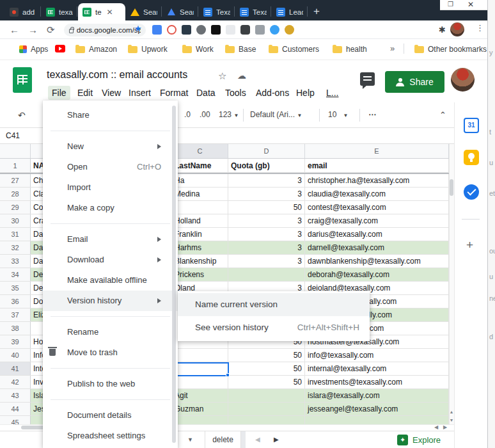 The height and width of the screenshot is (448, 495). I want to click on file-menu-item-publish-to-the-web: Publish to the web, so click(110, 384).